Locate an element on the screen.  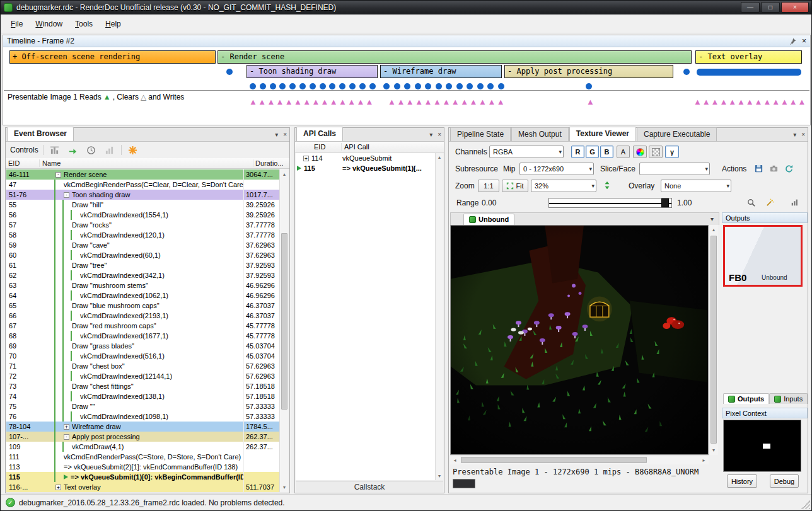
callstack-section: Callstack is located at coordinates (369, 486).